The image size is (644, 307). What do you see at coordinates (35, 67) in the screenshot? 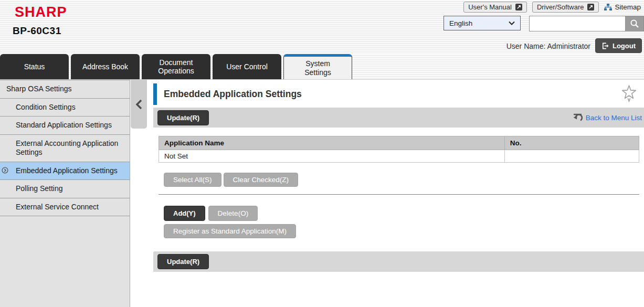
I see `tab-status: Status` at bounding box center [35, 67].